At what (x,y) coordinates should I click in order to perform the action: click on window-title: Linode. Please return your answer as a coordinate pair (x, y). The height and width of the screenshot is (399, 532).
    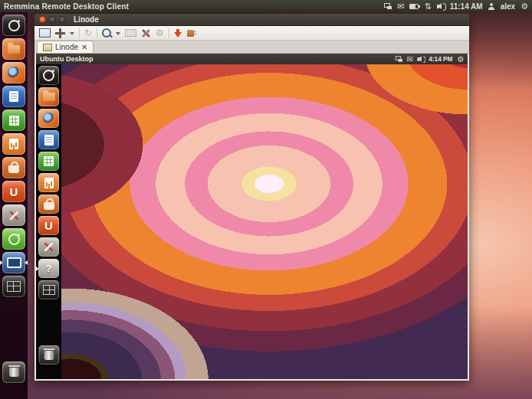
    Looking at the image, I should click on (86, 20).